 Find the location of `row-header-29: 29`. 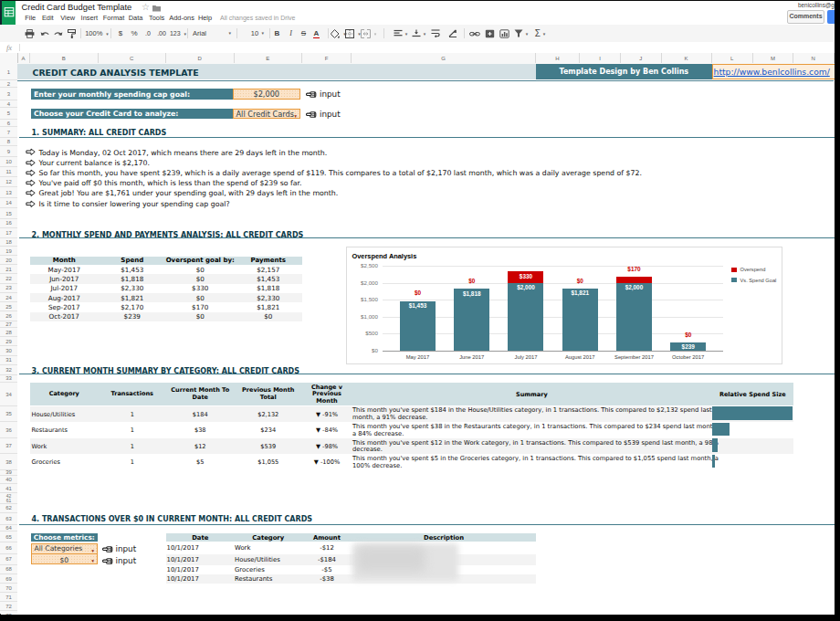

row-header-29: 29 is located at coordinates (9, 342).